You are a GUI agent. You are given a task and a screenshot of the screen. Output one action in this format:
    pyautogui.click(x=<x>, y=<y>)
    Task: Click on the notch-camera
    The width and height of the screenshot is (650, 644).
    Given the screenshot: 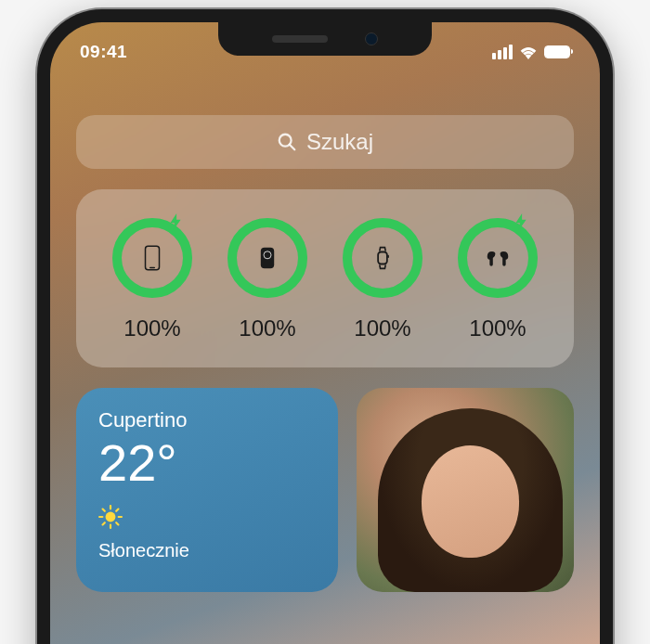 What is the action you would take?
    pyautogui.click(x=371, y=39)
    